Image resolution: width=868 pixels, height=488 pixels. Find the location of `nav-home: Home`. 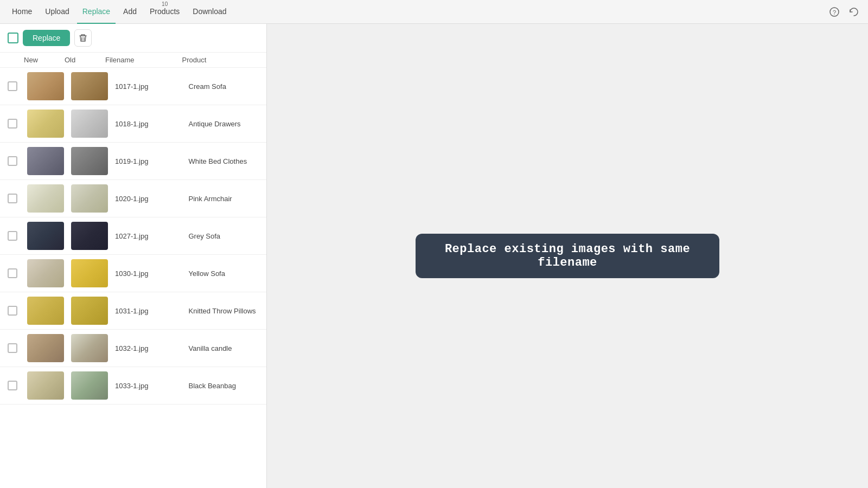

nav-home: Home is located at coordinates (22, 12).